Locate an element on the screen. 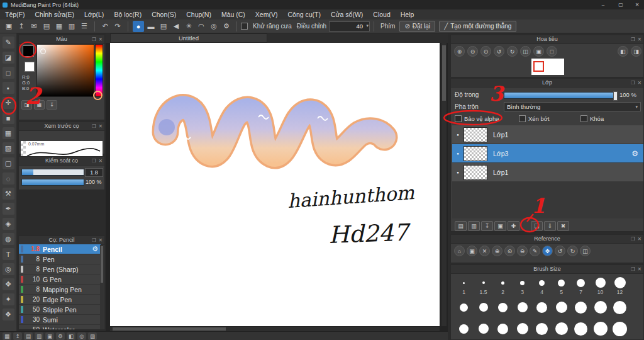  brush-size-option: 5 is located at coordinates (561, 286).